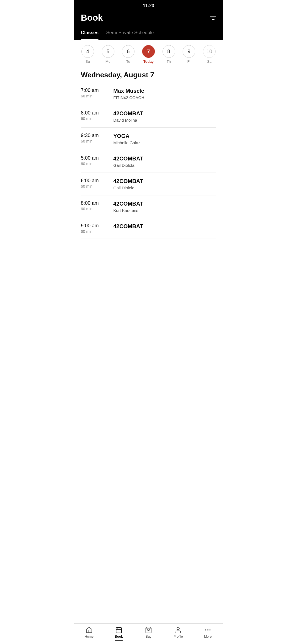  I want to click on calendar-day-6: 6 Tu, so click(128, 54).